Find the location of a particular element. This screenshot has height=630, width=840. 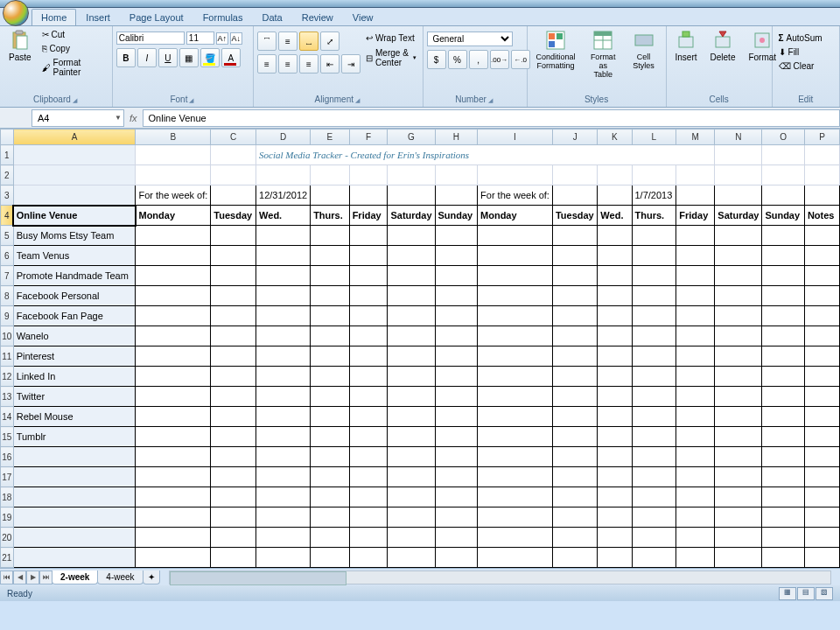

cell-P18 is located at coordinates (822, 497).